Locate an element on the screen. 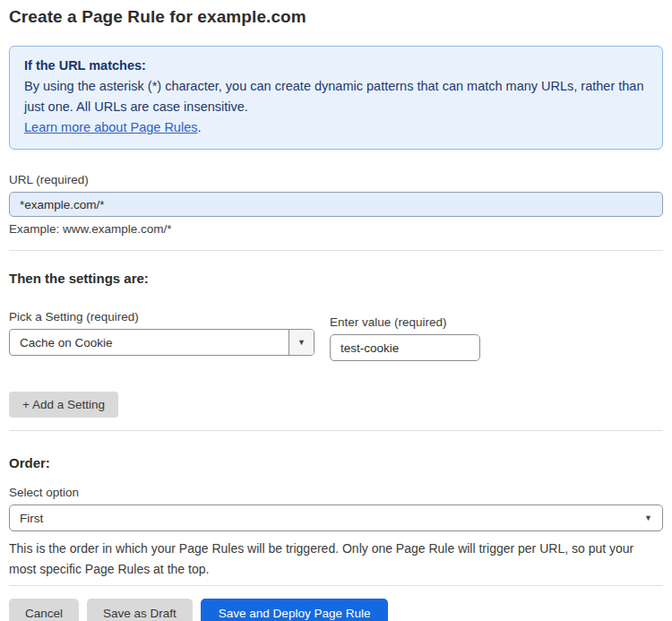 This screenshot has height=621, width=672. settings-row: Pick a Setting (required) Cache on Cooki… is located at coordinates (336, 323).